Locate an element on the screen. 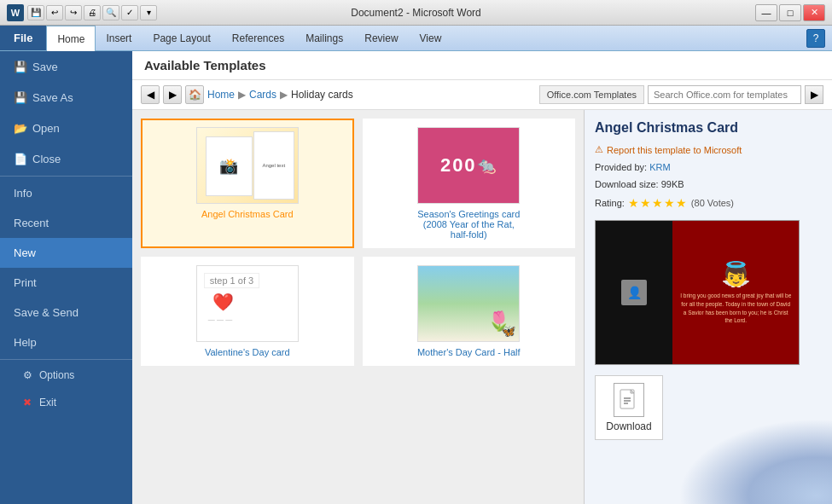  sidebar-item-print: Print is located at coordinates (67, 283).